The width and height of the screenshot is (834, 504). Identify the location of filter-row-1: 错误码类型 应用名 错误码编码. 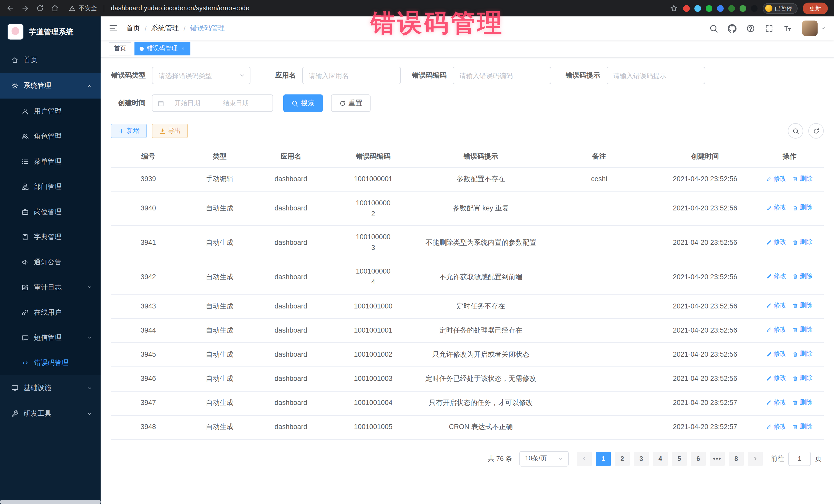
(467, 75).